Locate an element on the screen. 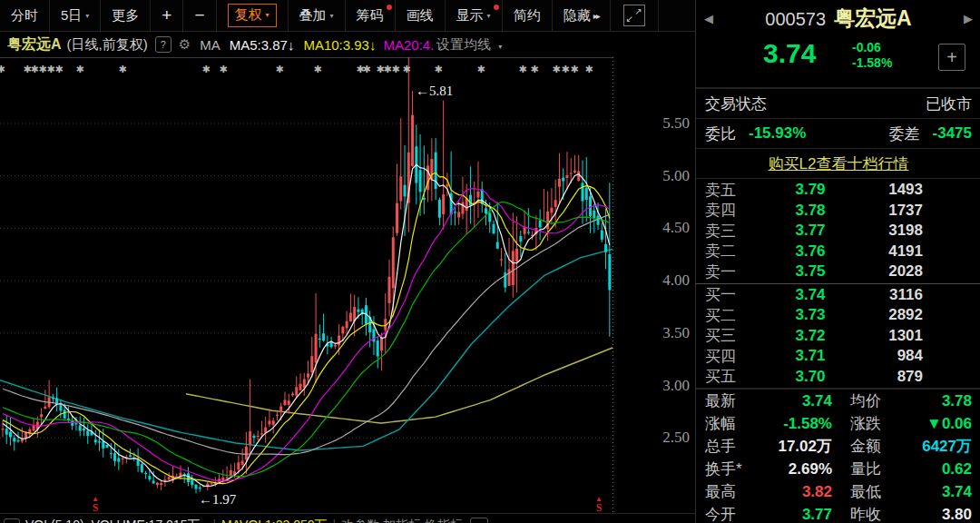 This screenshot has height=523, width=980. indicator-links: 改参数 加指标 换指标 is located at coordinates (402, 520).